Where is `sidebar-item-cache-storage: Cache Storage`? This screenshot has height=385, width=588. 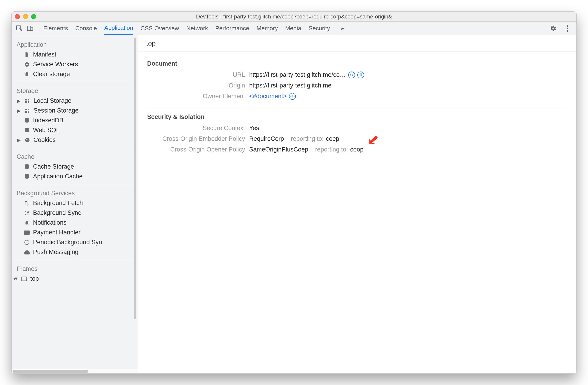
sidebar-item-cache-storage: Cache Storage is located at coordinates (75, 167).